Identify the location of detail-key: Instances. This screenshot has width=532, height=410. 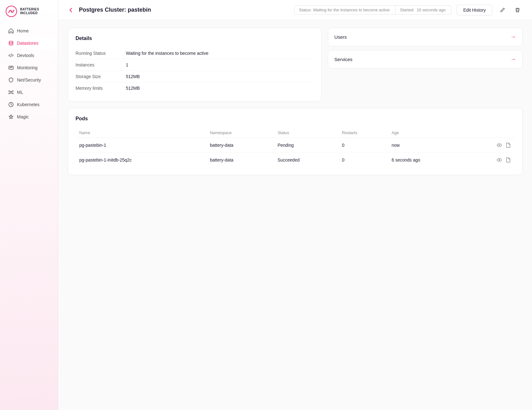
(101, 65).